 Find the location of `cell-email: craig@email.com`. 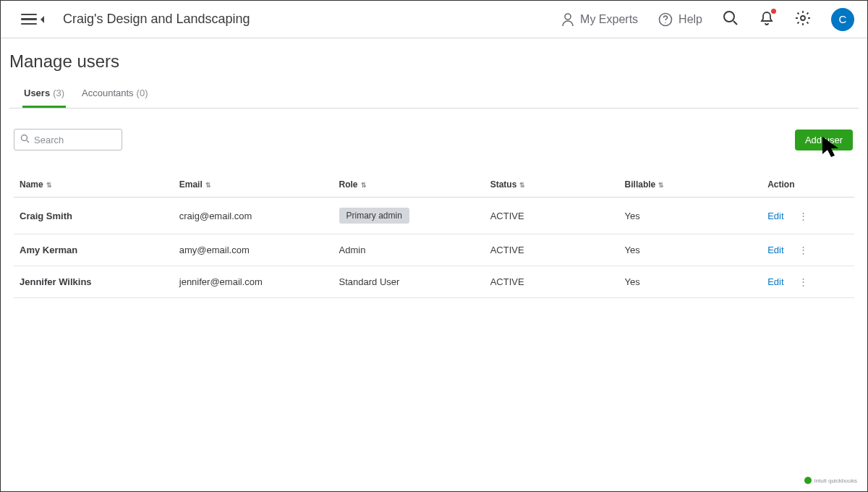

cell-email: craig@email.com is located at coordinates (253, 216).